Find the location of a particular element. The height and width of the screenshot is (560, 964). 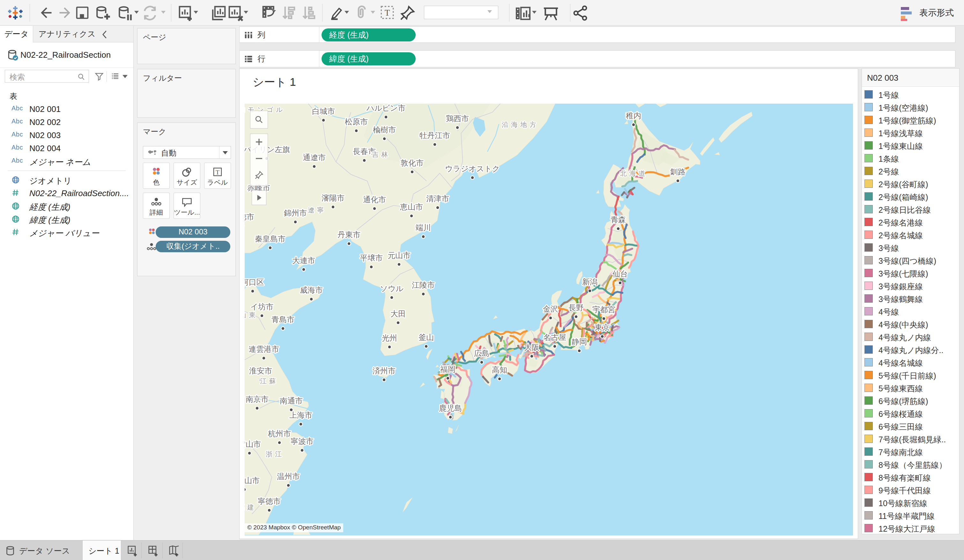

svg-text: 静岡 is located at coordinates (579, 342).